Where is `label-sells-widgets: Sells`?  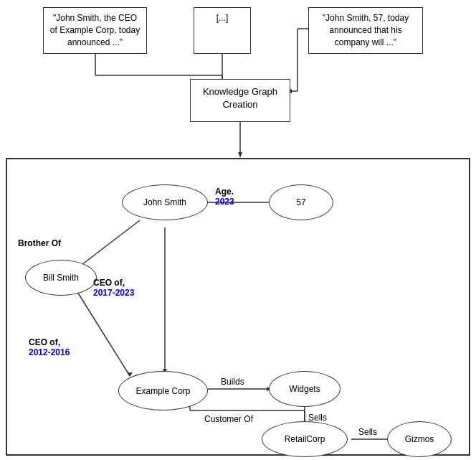
label-sells-widgets: Sells is located at coordinates (318, 418).